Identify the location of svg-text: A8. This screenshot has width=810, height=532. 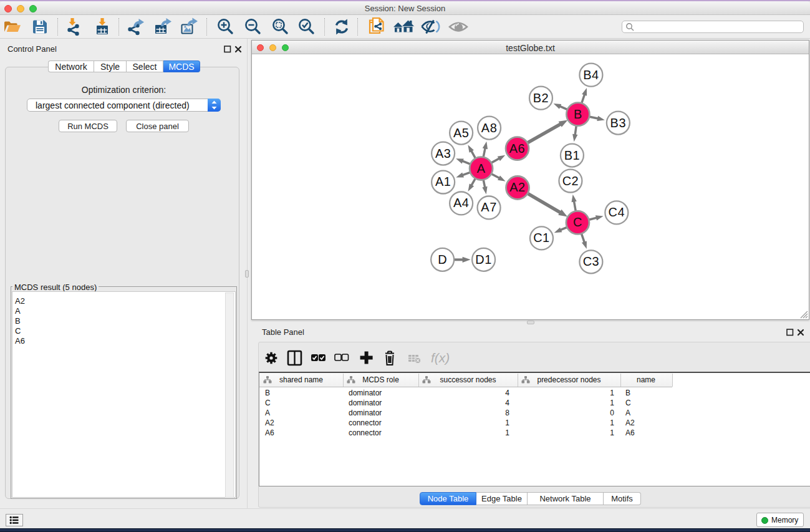
(489, 128).